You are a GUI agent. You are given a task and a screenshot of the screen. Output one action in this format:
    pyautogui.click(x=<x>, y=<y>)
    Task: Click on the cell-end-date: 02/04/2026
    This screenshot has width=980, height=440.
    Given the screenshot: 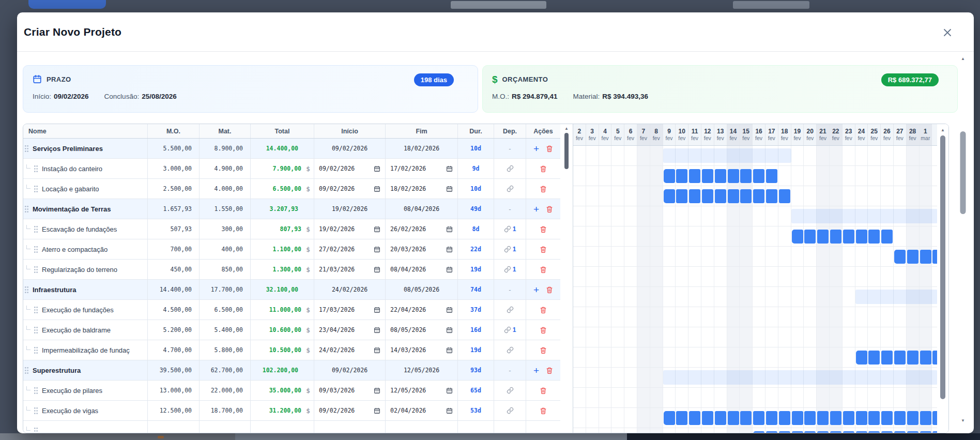 What is the action you would take?
    pyautogui.click(x=422, y=411)
    